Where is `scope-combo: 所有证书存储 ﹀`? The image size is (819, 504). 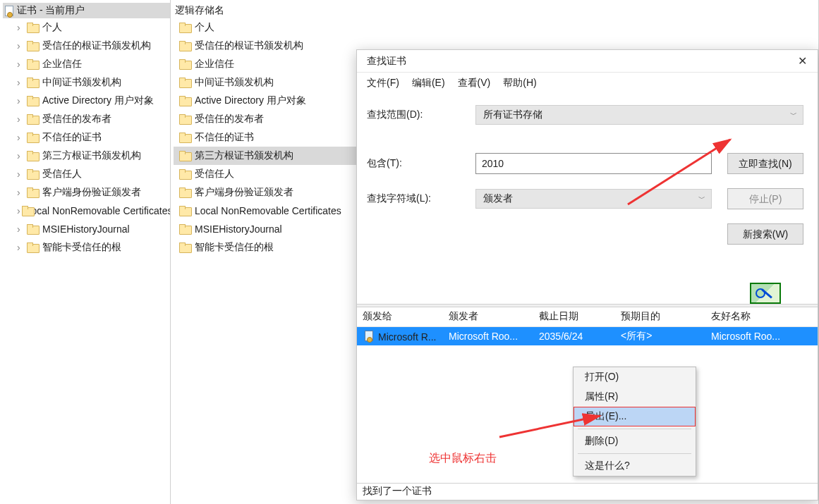 scope-combo: 所有证书存储 ﹀ is located at coordinates (639, 115).